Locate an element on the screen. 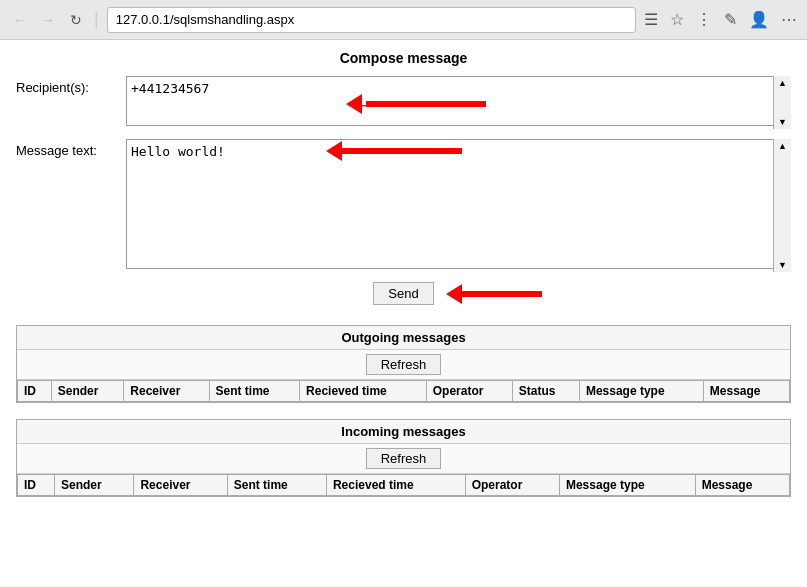 Image resolution: width=807 pixels, height=587 pixels. incoming-header-row: ID Sender Receiver Sent time Recieved ti… is located at coordinates (404, 486).